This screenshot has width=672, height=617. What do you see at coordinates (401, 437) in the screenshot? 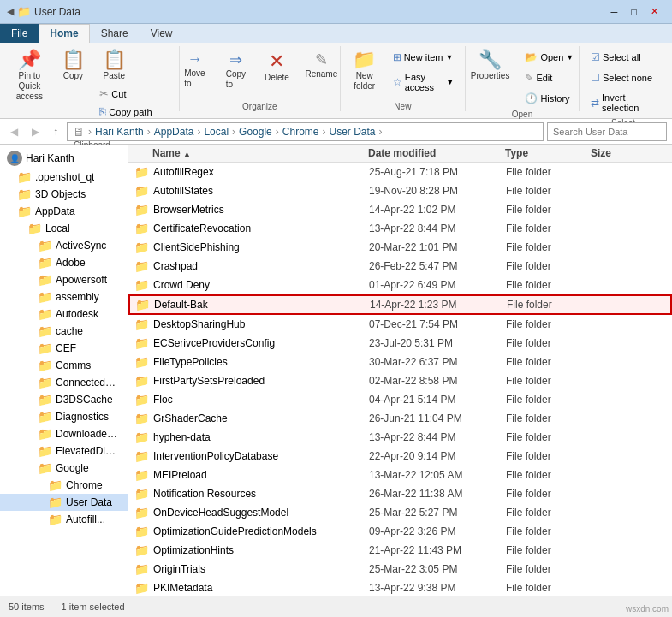
I see `table-row: 📁 hyphen-data 13-Apr-22 8:44 PM File fol…` at bounding box center [401, 437].